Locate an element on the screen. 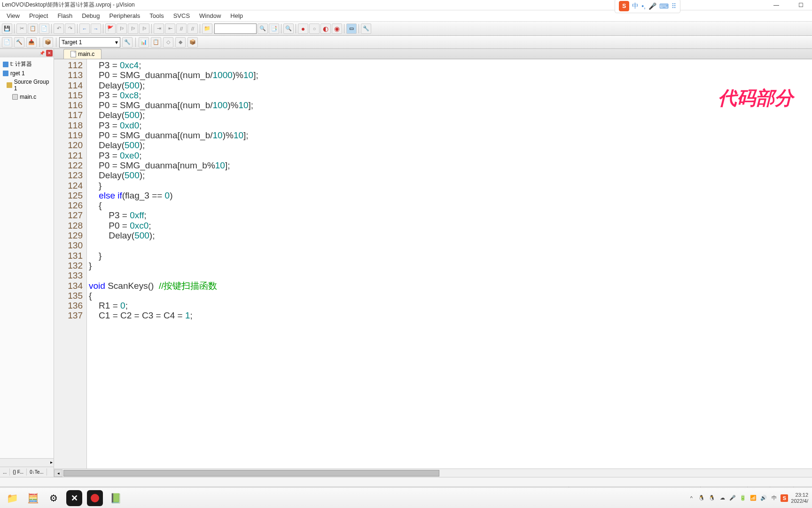 This screenshot has height=508, width=812. close-icon: ✕ is located at coordinates (49, 53).